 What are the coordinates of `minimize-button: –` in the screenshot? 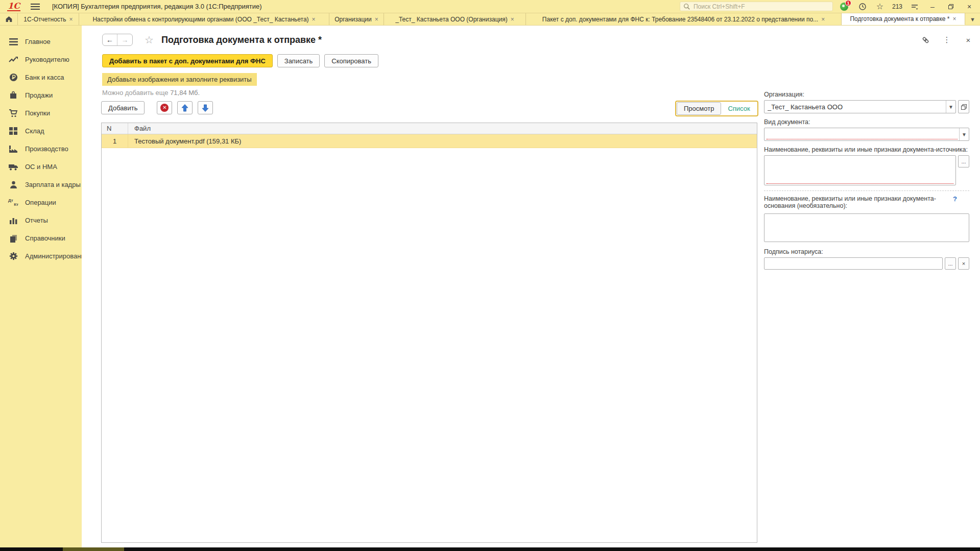 It's located at (933, 7).